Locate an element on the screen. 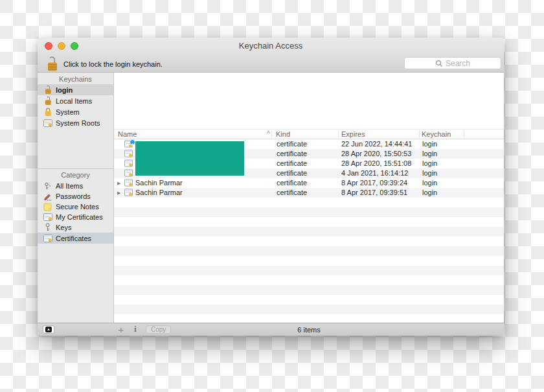  keychains-section-header: Keychains is located at coordinates (75, 79).